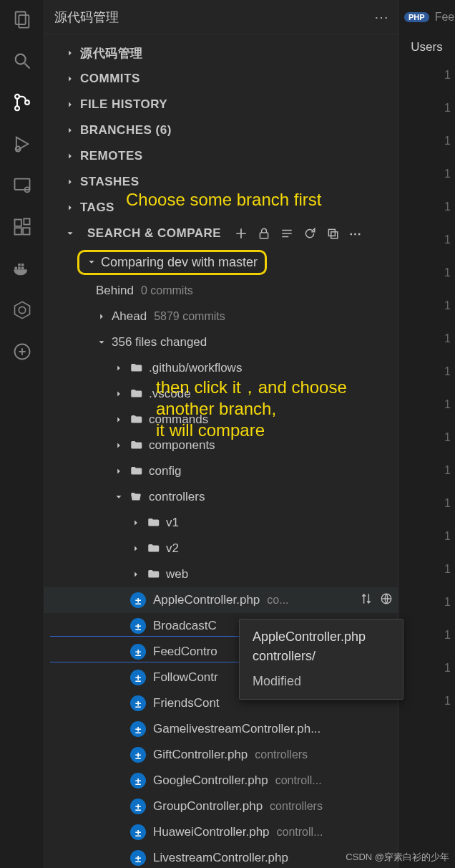 The height and width of the screenshot is (868, 455). I want to click on folder-row: commands, so click(222, 420).